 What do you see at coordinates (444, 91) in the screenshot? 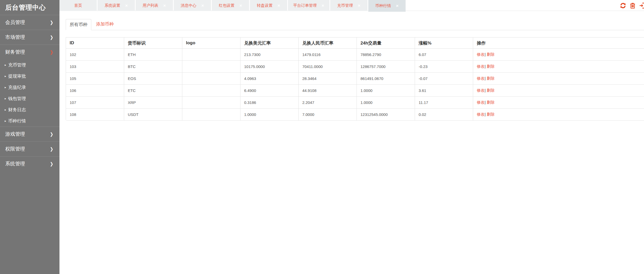
I see `cell-change: 3.61` at bounding box center [444, 91].